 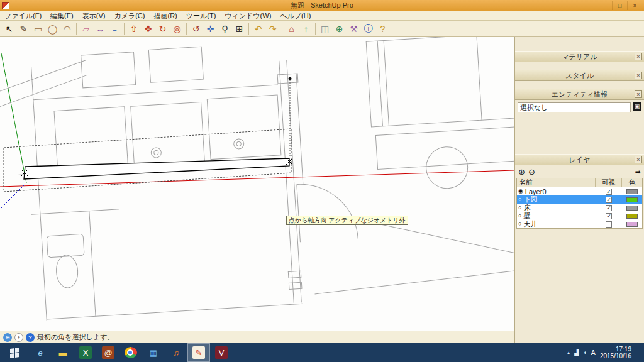 What do you see at coordinates (580, 224) in the screenshot?
I see `layer-row-4: ○天井` at bounding box center [580, 224].